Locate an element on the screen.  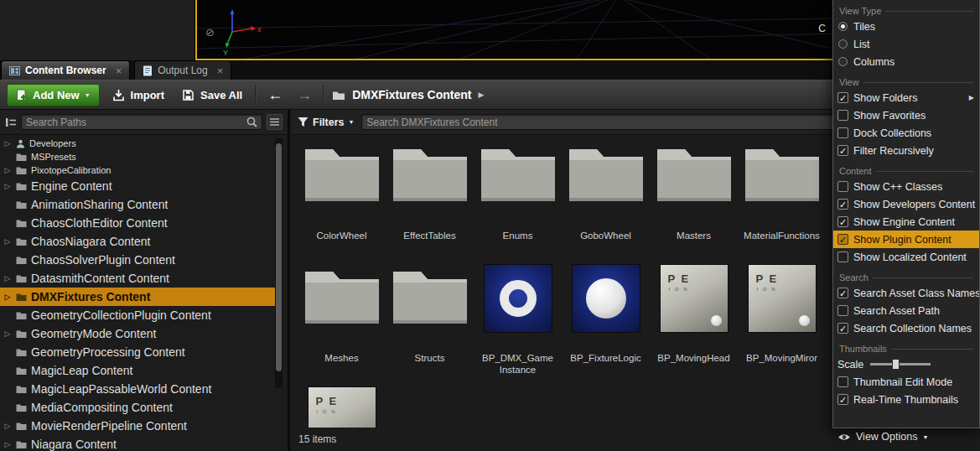
view-options-button: View Options ▼ is located at coordinates (883, 437).